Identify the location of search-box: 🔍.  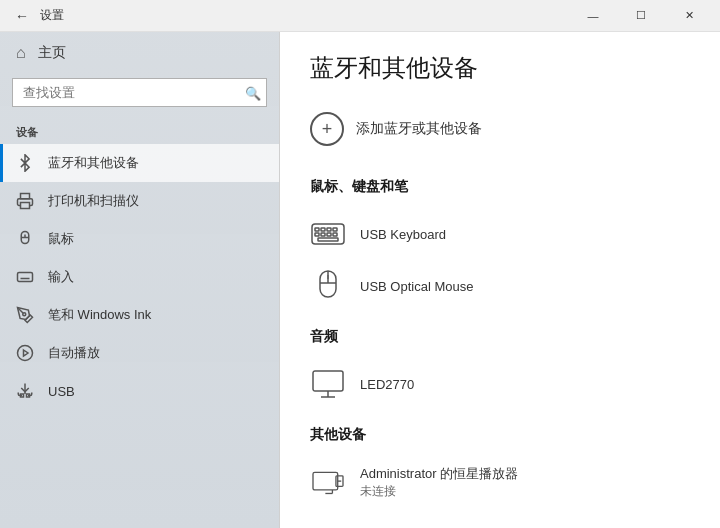
(140, 92).